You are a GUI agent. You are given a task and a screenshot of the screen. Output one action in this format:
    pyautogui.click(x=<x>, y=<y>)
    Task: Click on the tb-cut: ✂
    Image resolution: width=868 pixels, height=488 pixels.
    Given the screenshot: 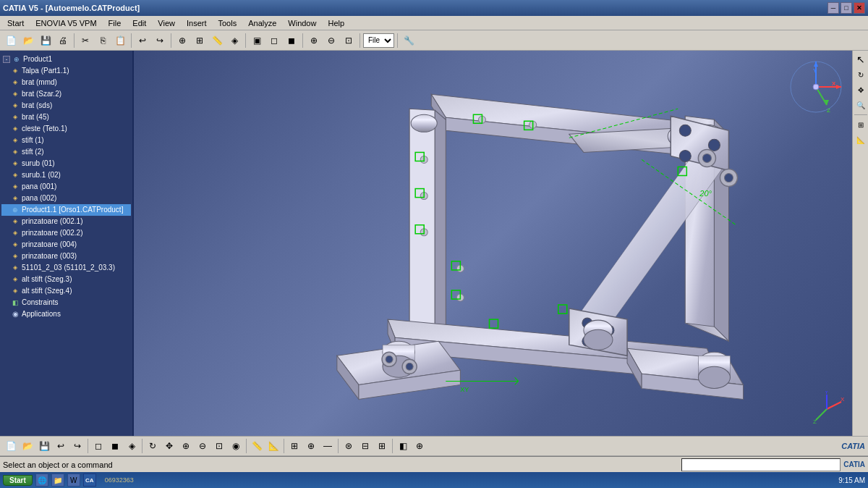 What is the action you would take?
    pyautogui.click(x=85, y=41)
    